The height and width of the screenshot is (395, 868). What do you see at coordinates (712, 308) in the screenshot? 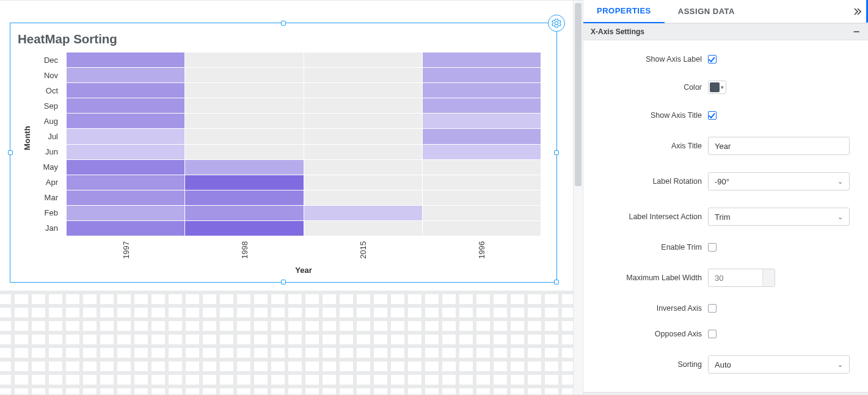
I see `checkbox-inversed-axis` at bounding box center [712, 308].